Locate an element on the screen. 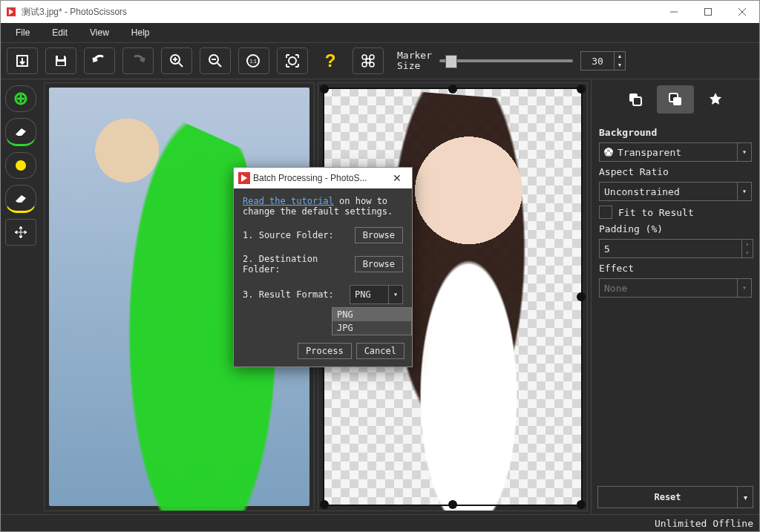 This screenshot has width=760, height=532. tab-background is located at coordinates (675, 99).